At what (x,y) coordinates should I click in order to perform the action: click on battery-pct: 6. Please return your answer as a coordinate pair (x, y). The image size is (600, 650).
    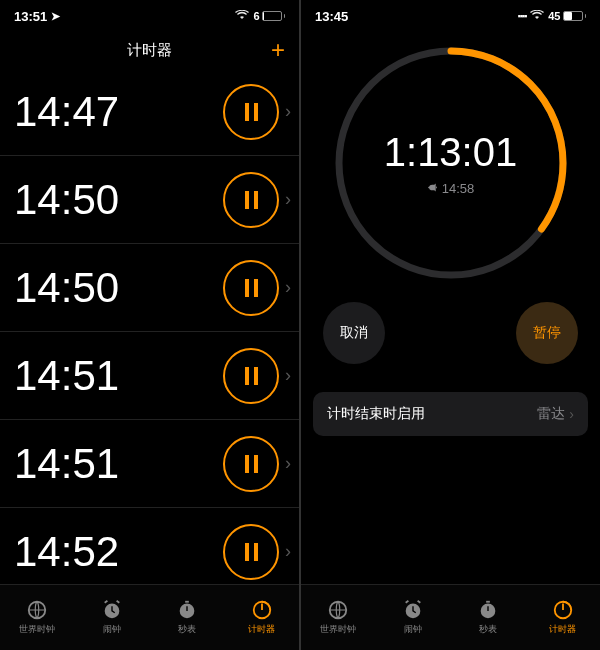
    Looking at the image, I should click on (256, 16).